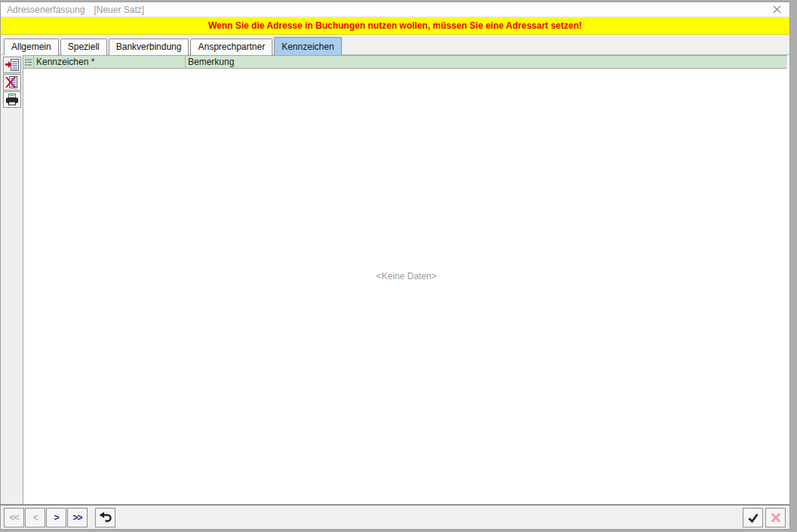  What do you see at coordinates (106, 518) in the screenshot?
I see `undo-button` at bounding box center [106, 518].